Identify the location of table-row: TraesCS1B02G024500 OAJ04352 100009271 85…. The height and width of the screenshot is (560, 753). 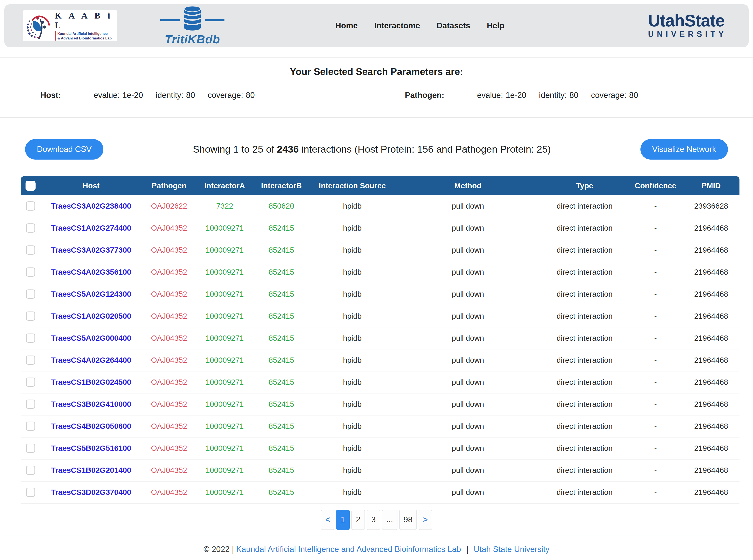
(380, 382).